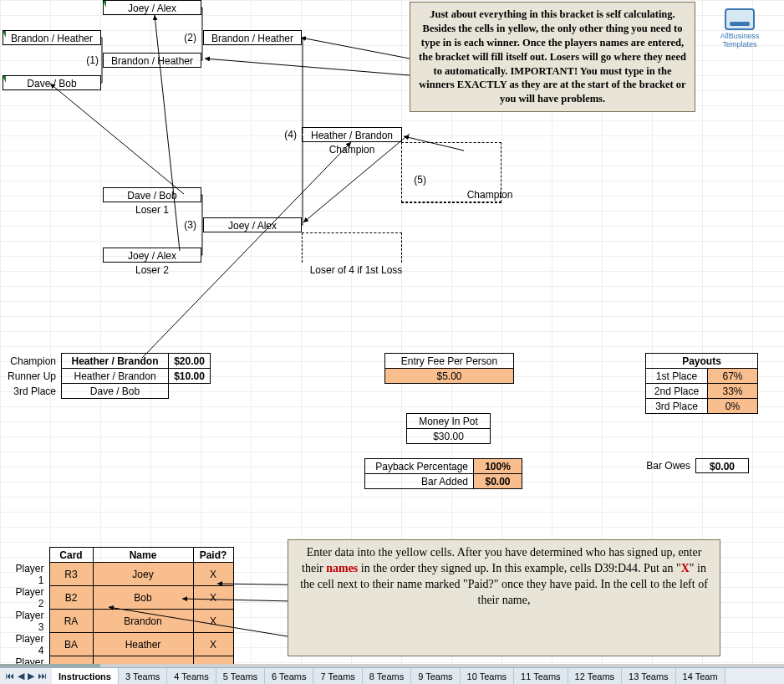  I want to click on sheet-tab: 4 Teams, so click(191, 676).